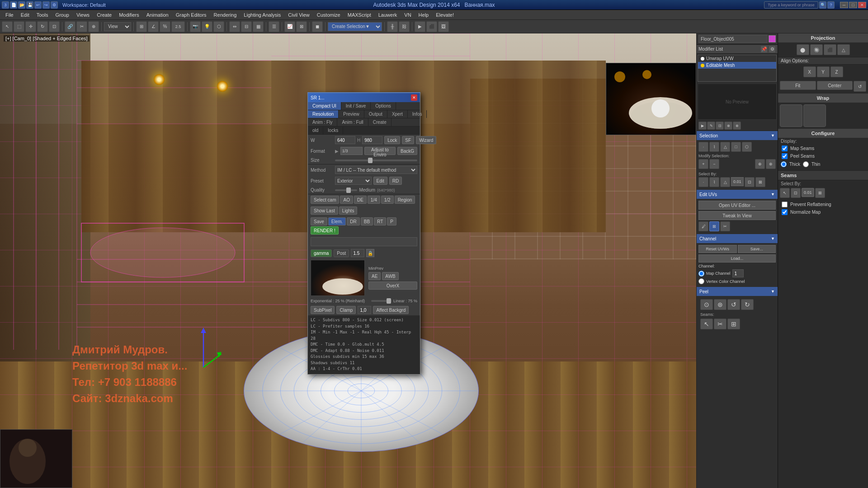 The width and height of the screenshot is (868, 488). I want to click on ae-button: AE, so click(374, 276).